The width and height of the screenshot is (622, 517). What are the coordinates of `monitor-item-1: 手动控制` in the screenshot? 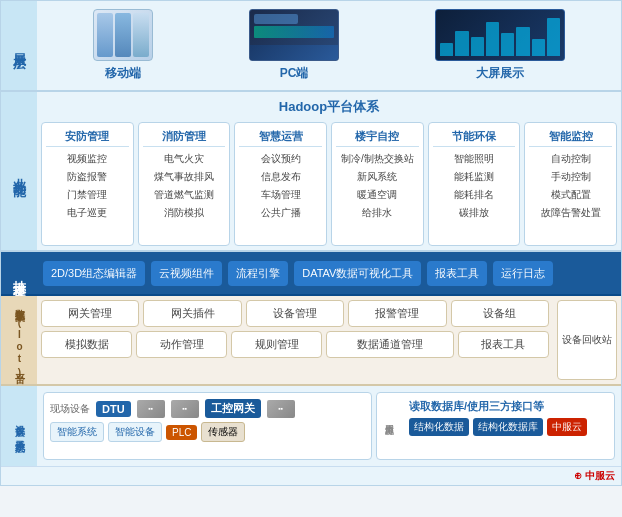 It's located at (570, 177).